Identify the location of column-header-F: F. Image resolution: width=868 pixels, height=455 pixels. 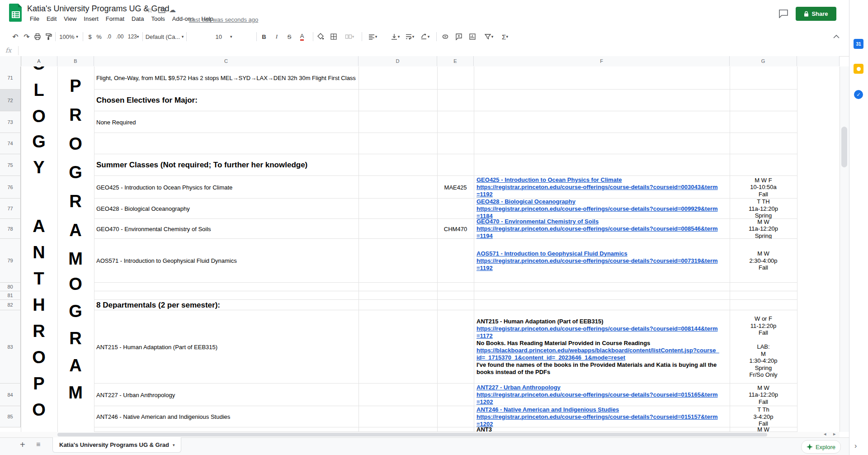
(602, 61).